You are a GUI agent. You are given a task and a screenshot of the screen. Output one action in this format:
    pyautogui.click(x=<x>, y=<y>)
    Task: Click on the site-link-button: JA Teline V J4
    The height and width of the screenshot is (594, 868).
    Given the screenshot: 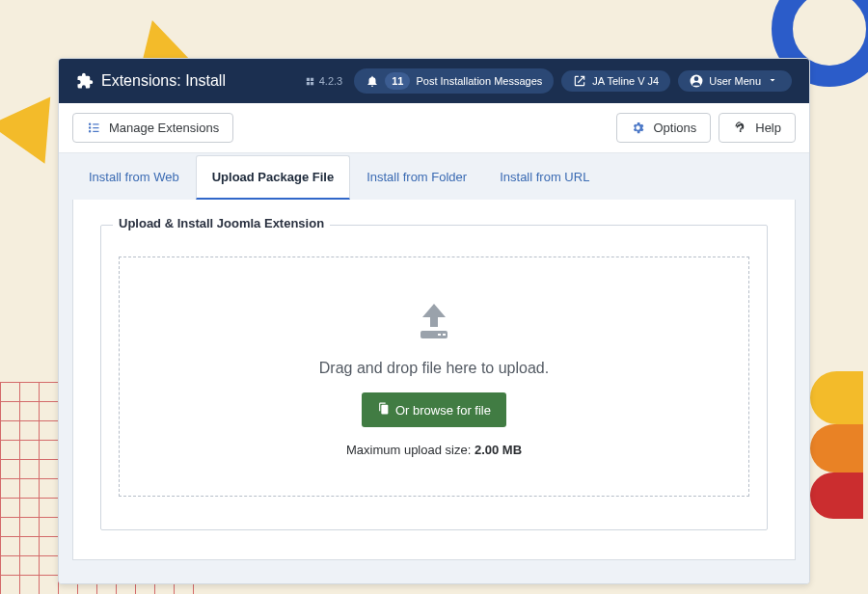 What is the action you would take?
    pyautogui.click(x=615, y=81)
    